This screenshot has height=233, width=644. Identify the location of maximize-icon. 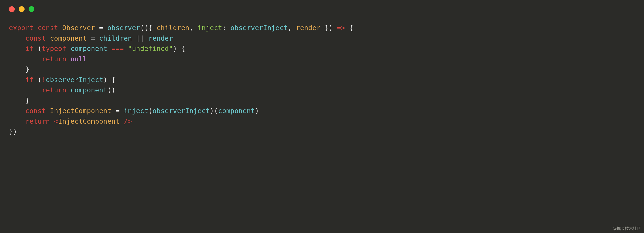
(32, 9).